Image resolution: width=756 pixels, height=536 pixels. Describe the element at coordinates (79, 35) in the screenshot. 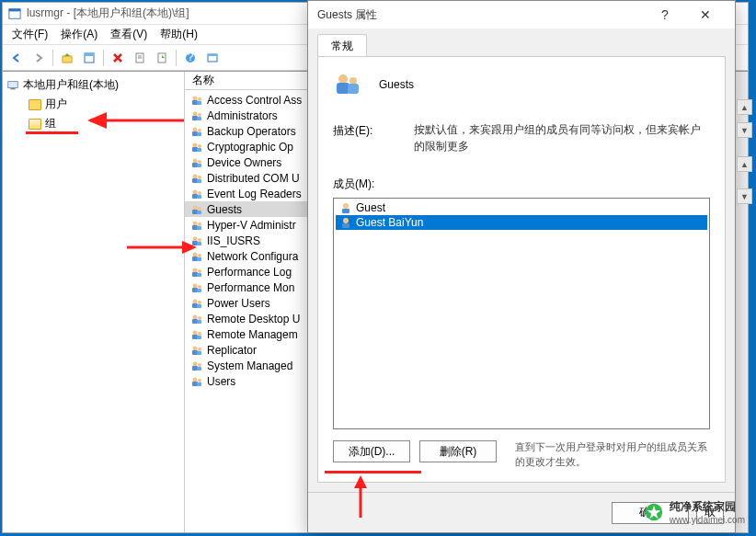

I see `menu-action: 操作(A)` at that location.